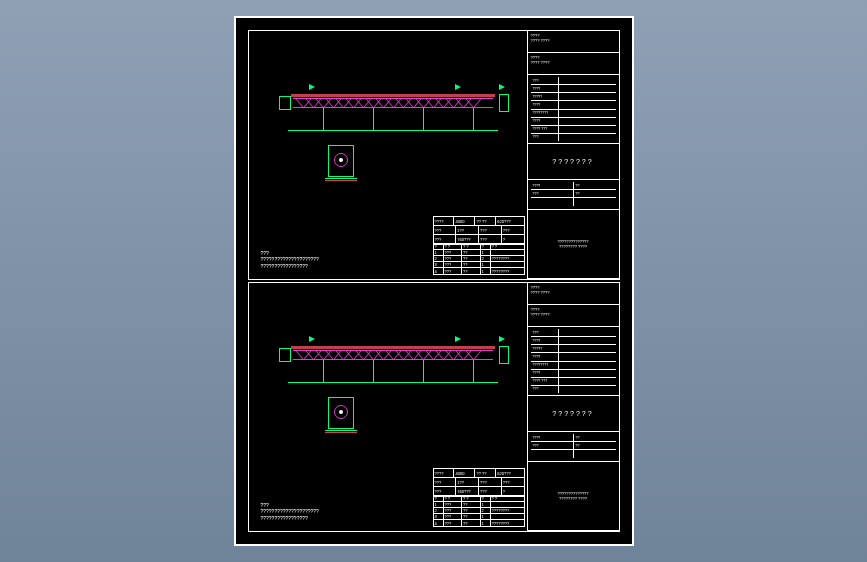 The image size is (867, 562). What do you see at coordinates (468, 230) in the screenshot?
I see `cell: 1??` at bounding box center [468, 230].